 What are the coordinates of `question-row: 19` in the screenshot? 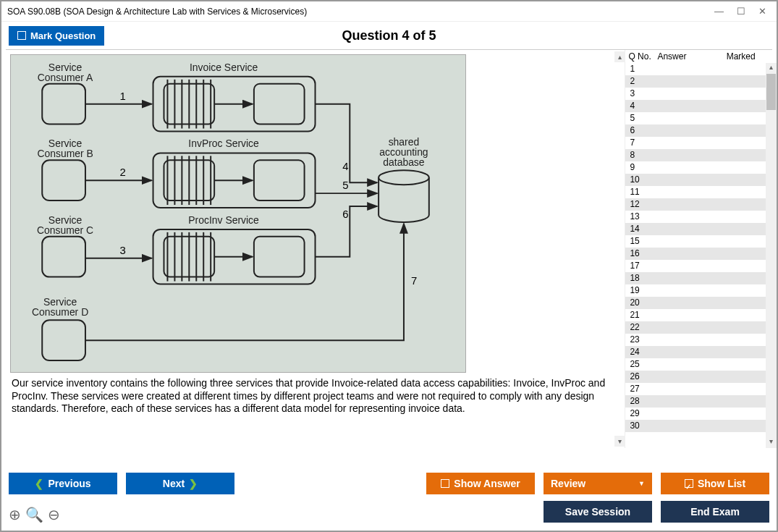 It's located at (695, 291).